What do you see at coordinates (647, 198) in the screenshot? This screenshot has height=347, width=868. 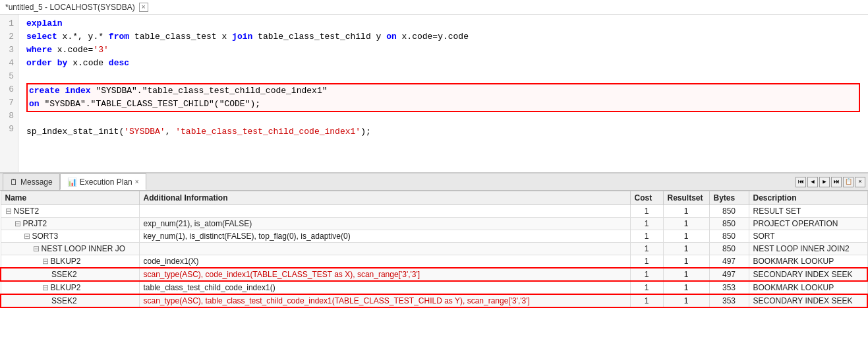 I see `col-header-cost: Cost` at bounding box center [647, 198].